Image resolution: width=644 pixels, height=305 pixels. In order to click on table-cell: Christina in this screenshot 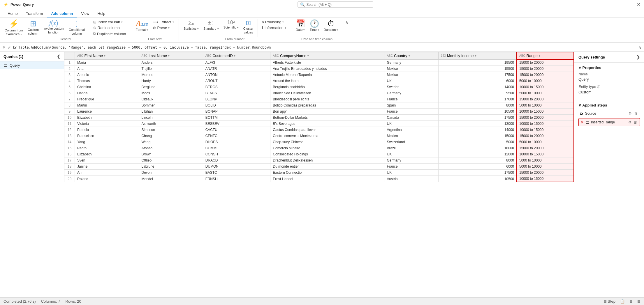, I will do `click(107, 87)`.